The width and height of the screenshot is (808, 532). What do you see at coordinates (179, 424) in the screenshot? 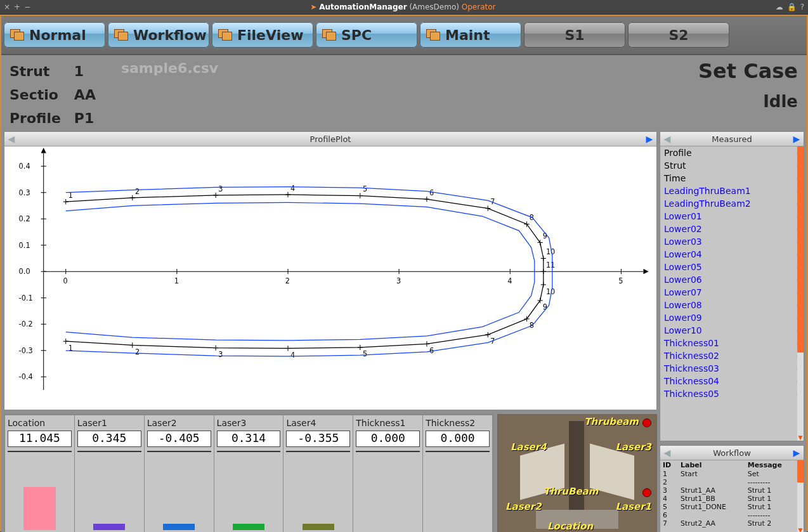
I see `gauge-label: Laser2` at bounding box center [179, 424].